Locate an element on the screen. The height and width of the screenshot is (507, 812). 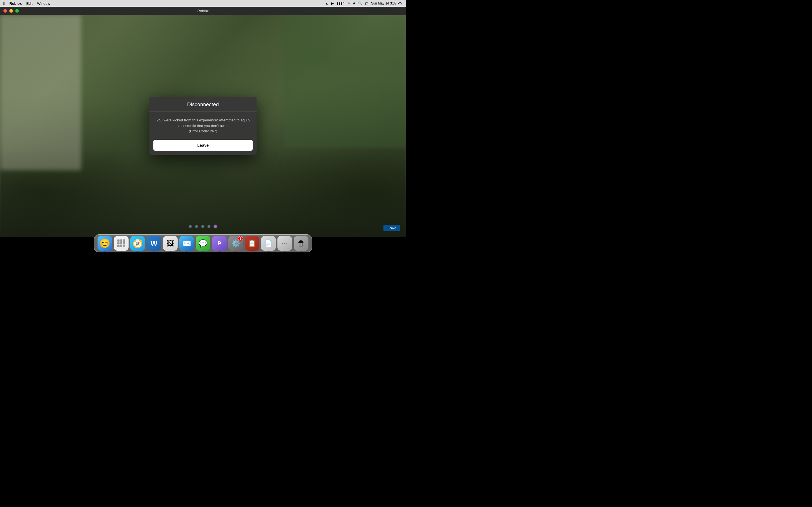
datetime-display: Sun May 14 3:37 PM is located at coordinates (387, 3).